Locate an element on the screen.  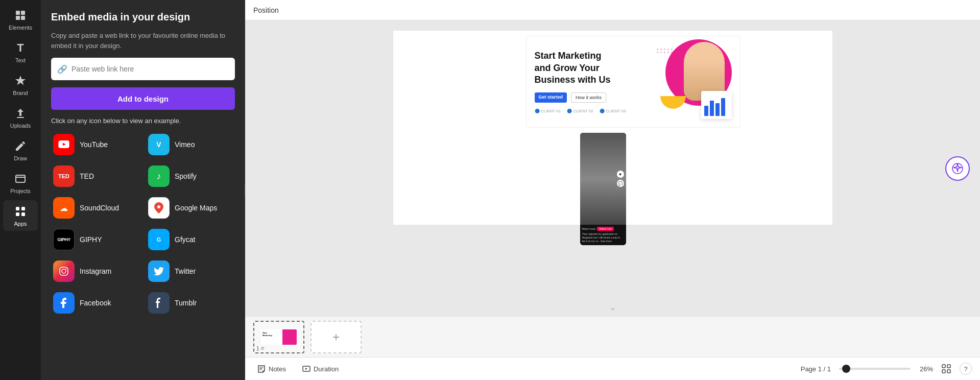
url-input-wrapper: 🔗 is located at coordinates (143, 69).